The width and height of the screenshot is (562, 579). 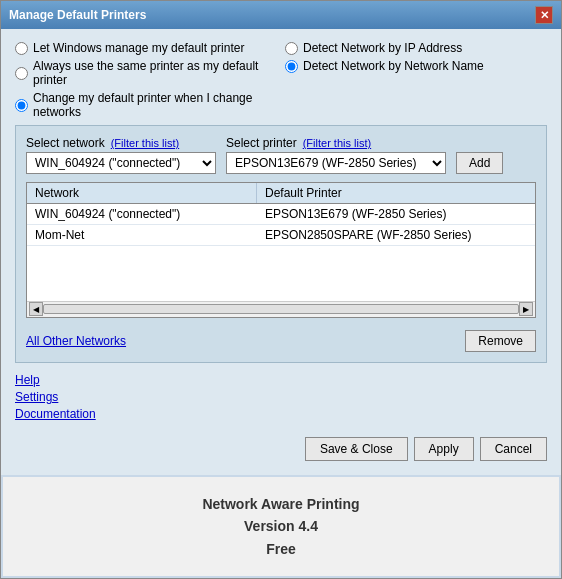 What do you see at coordinates (281, 236) in the screenshot?
I see `table-row: Mom-Net EPSON2850SPARE (WF-2850 Series)` at bounding box center [281, 236].